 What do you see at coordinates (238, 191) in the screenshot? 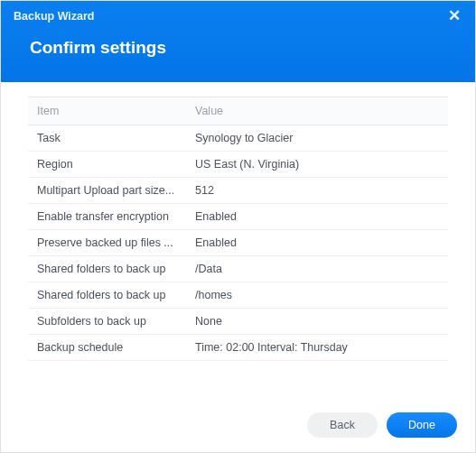
I see `table-row: Multipart Upload part size... 512` at bounding box center [238, 191].